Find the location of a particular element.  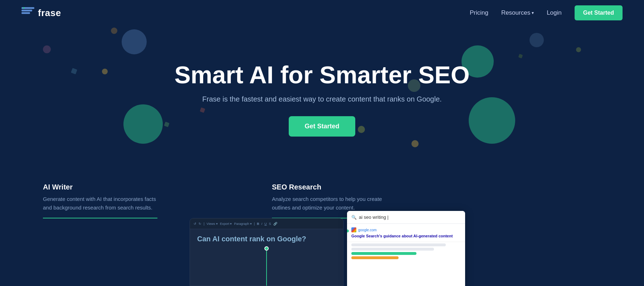

ai-writer-description: Generate content with AI that incorporat… is located at coordinates (100, 203).